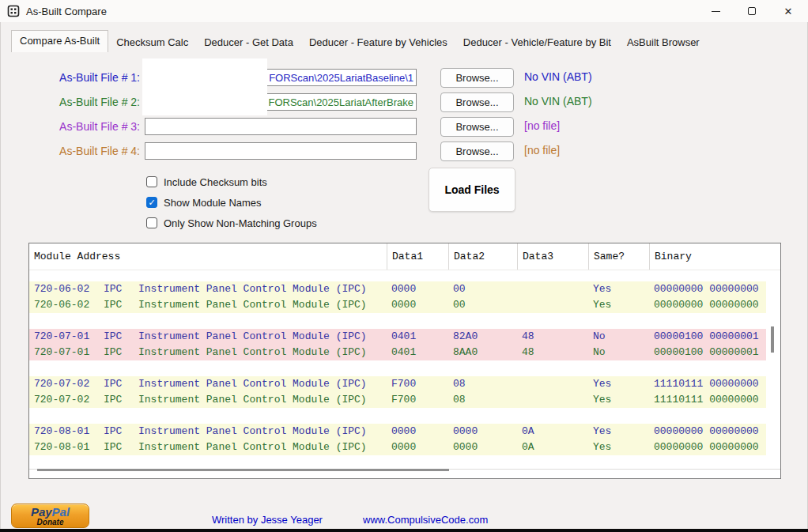  What do you see at coordinates (772, 340) in the screenshot?
I see `vertical-scrollbar-thumb` at bounding box center [772, 340].